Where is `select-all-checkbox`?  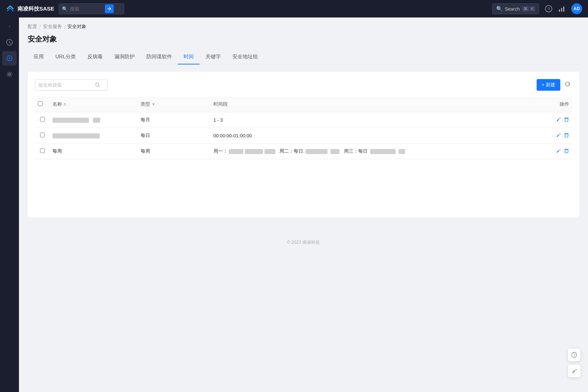
select-all-checkbox is located at coordinates (40, 103).